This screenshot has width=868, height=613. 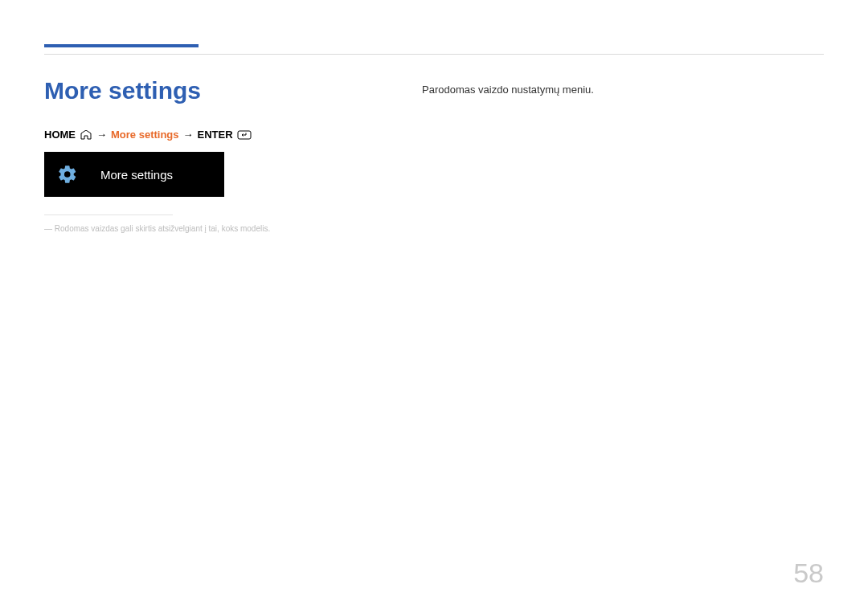 I want to click on right-column: Parodomas vaizdo nustatymų meniu., so click(x=623, y=156).